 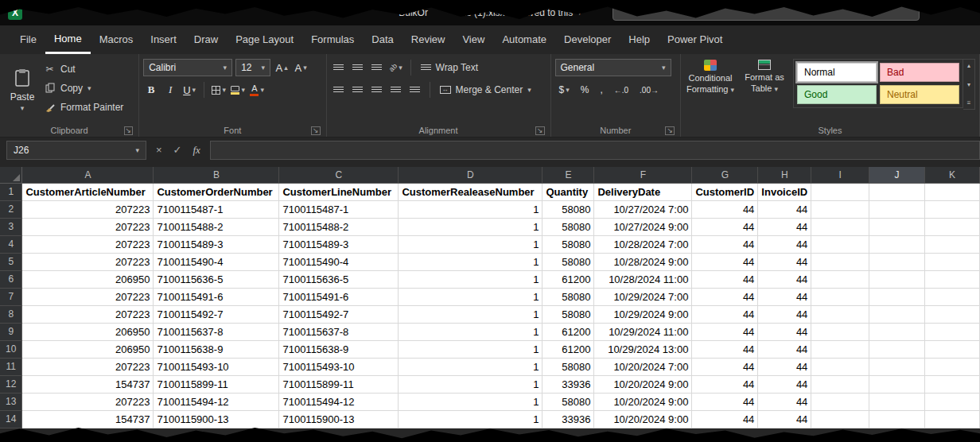 I want to click on cell-H11: 44, so click(x=784, y=367).